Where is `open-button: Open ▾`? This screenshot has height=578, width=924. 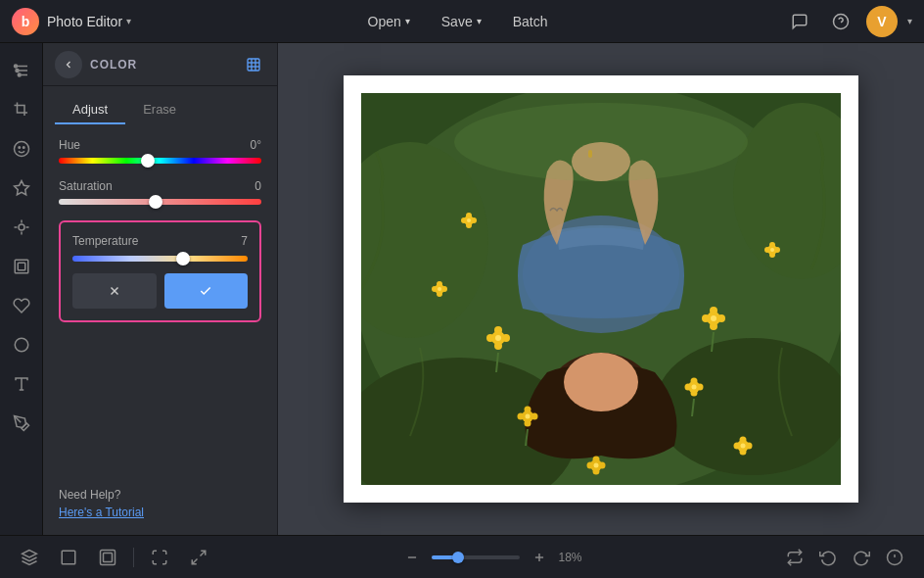 open-button: Open ▾ is located at coordinates (390, 22).